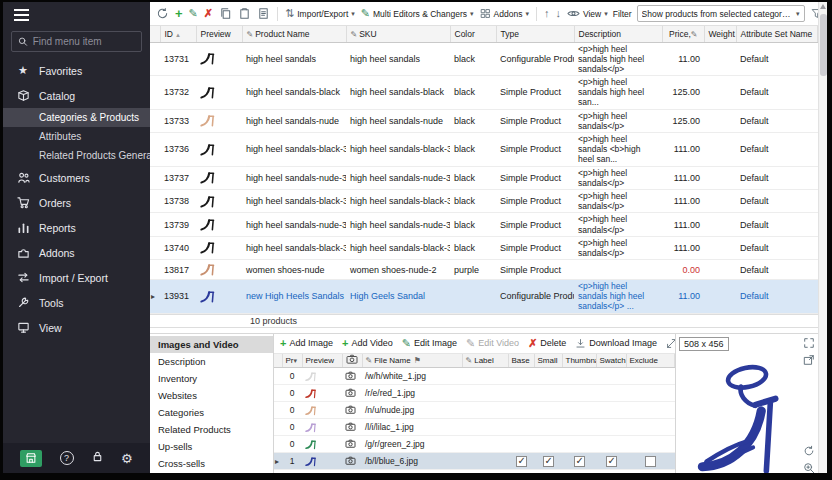  What do you see at coordinates (492, 344) in the screenshot?
I see `edit-video-button: ✎ Edit Video` at bounding box center [492, 344].